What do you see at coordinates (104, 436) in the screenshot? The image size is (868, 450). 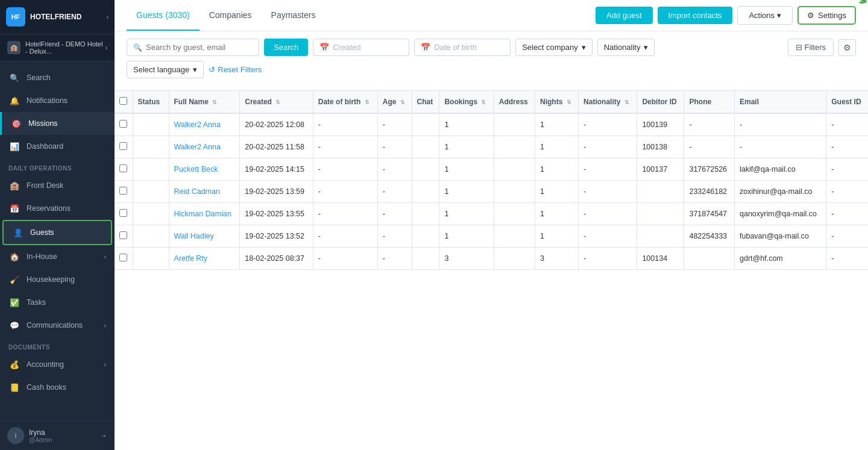 I see `footer-arrow-icon: →` at bounding box center [104, 436].